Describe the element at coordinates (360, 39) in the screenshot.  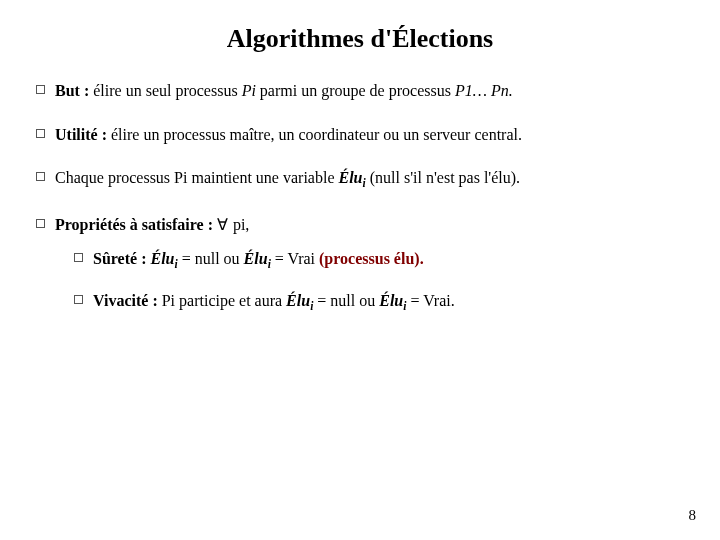
I see `slide-title: Algorithmes d'Élections` at that location.